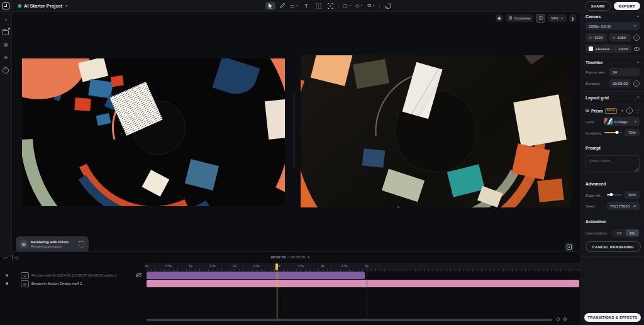  What do you see at coordinates (277, 291) in the screenshot?
I see `playhead` at bounding box center [277, 291].